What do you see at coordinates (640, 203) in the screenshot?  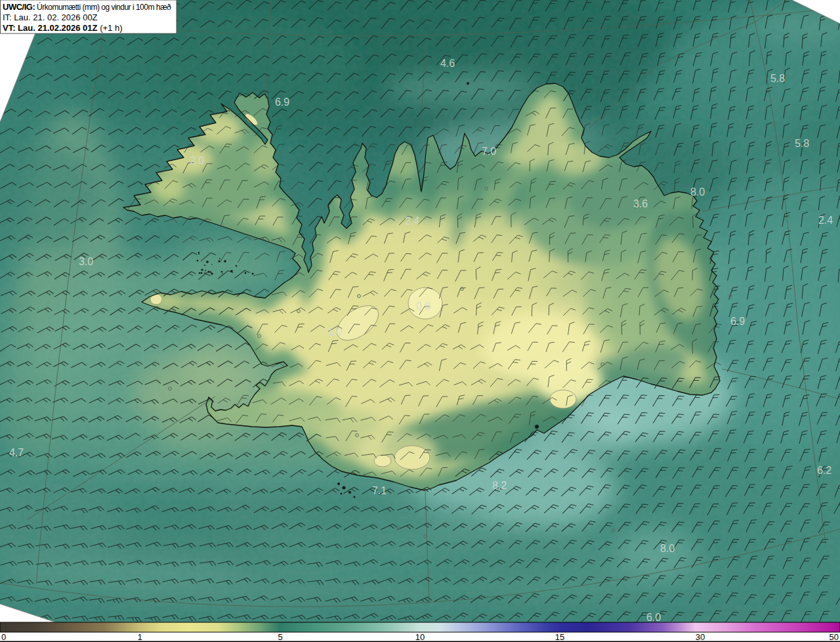 I see `svg-text: 3.6` at bounding box center [640, 203].